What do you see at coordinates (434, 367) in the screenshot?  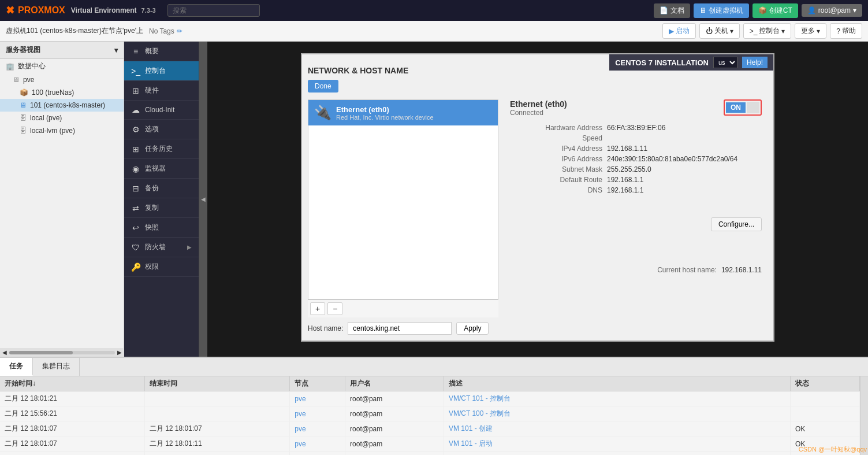 I see `bottom-tabs: 任务 集群日志` at bounding box center [434, 367].